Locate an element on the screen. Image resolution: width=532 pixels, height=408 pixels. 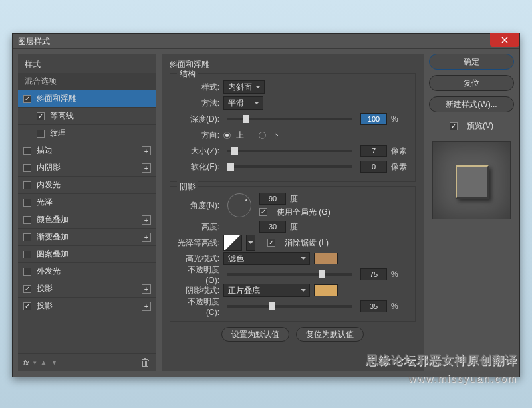
altitude-unit: 度 is located at coordinates (299, 227).